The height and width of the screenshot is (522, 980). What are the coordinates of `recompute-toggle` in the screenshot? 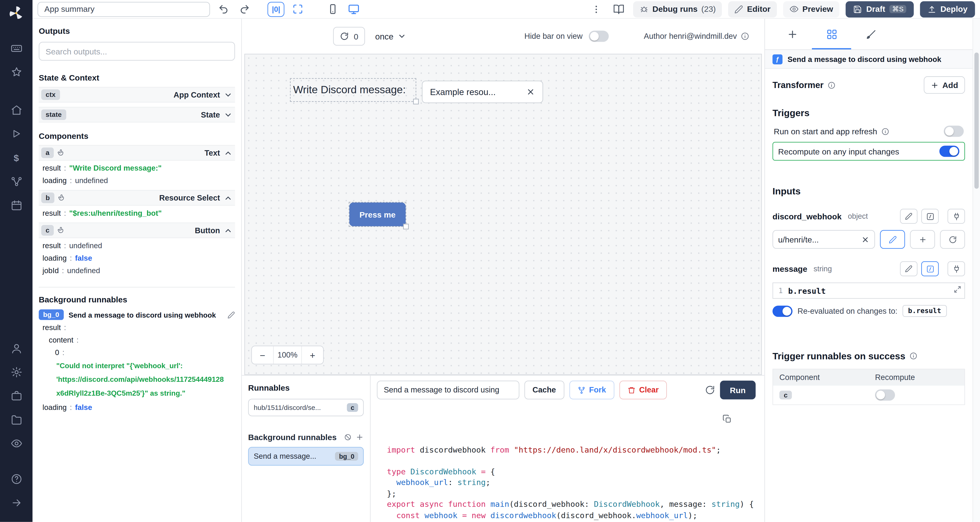 It's located at (950, 151).